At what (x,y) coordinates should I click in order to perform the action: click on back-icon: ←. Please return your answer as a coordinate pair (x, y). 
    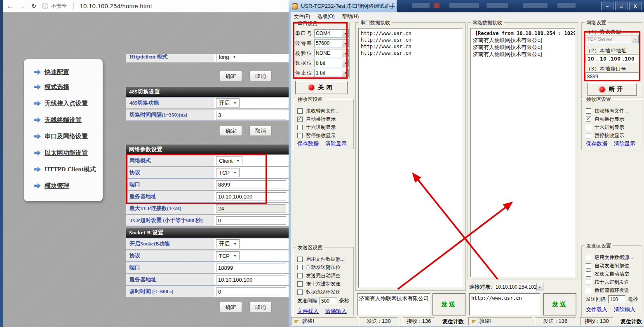
    Looking at the image, I should click on (10, 6).